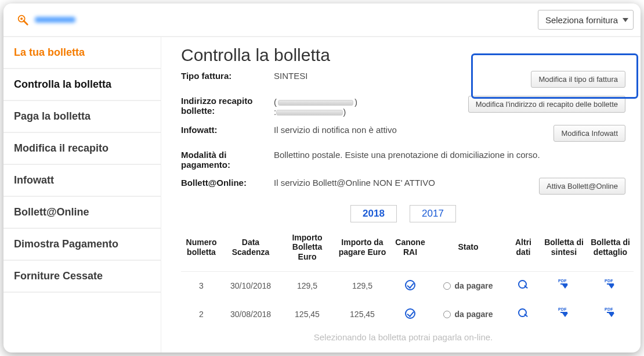 This screenshot has width=644, height=356. What do you see at coordinates (468, 250) in the screenshot?
I see `col-stato: Stato` at bounding box center [468, 250].